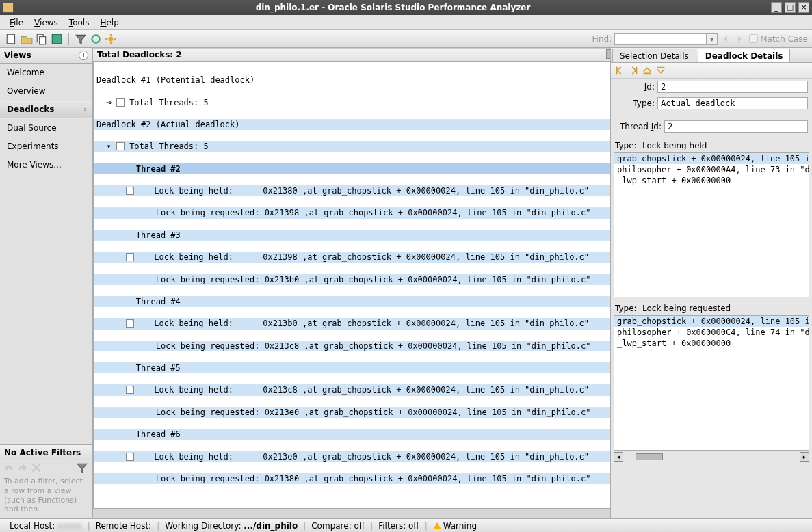 The image size is (812, 532). What do you see at coordinates (790, 8) in the screenshot?
I see `maximize-button: □` at bounding box center [790, 8].